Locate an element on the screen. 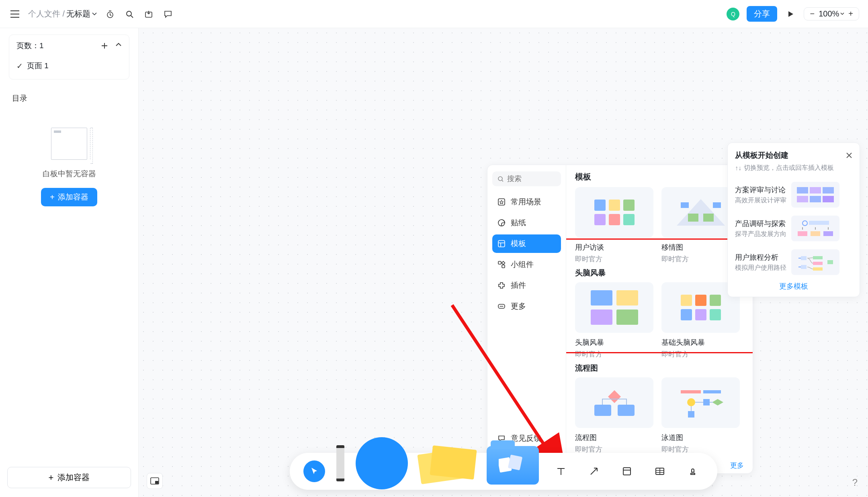 This screenshot has width=868, height=497. page-count-label: 页数：1 is located at coordinates (30, 46).